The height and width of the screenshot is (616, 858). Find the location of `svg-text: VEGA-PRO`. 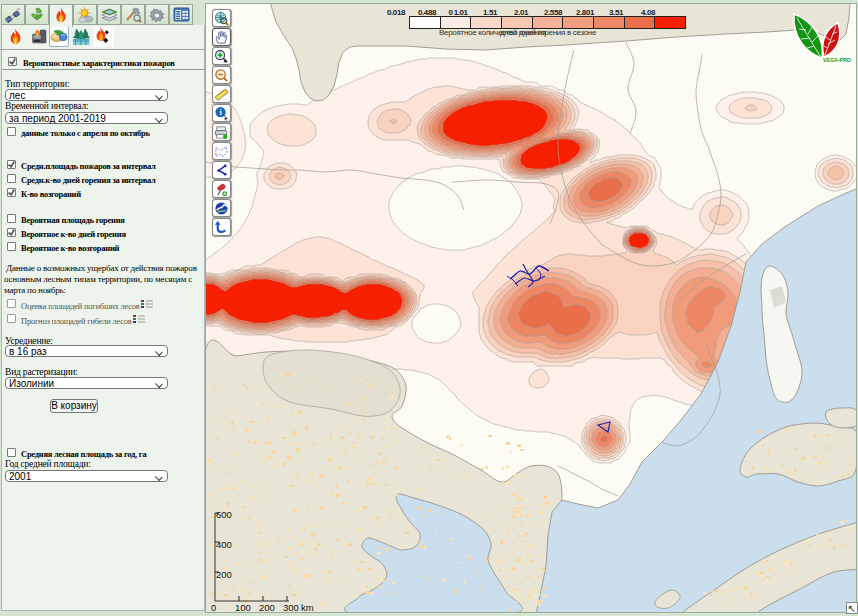

svg-text: VEGA-PRO is located at coordinates (837, 60).